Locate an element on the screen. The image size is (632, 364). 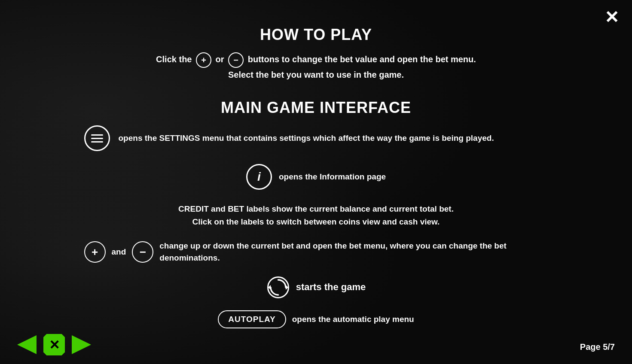
hamburger-icon is located at coordinates (97, 138).